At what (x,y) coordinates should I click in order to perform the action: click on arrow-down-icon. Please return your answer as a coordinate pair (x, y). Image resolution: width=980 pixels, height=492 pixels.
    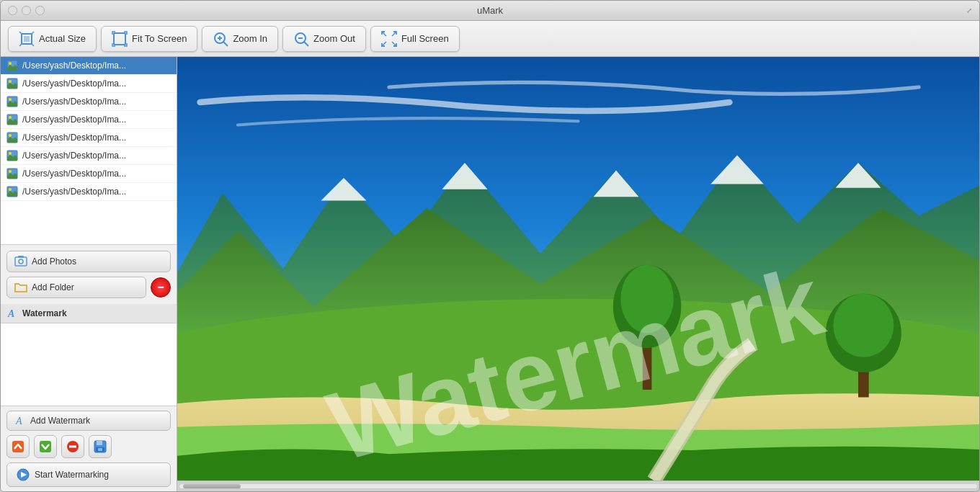
    Looking at the image, I should click on (45, 447).